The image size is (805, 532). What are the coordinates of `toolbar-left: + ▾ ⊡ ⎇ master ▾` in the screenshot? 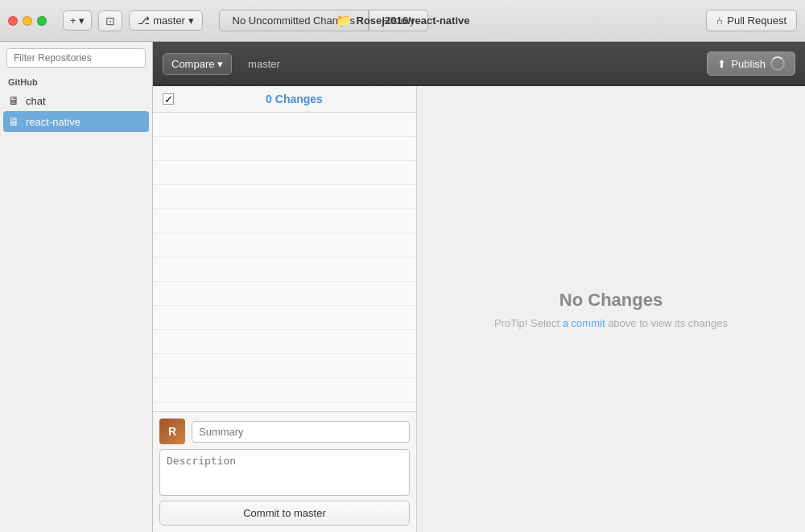 It's located at (133, 21).